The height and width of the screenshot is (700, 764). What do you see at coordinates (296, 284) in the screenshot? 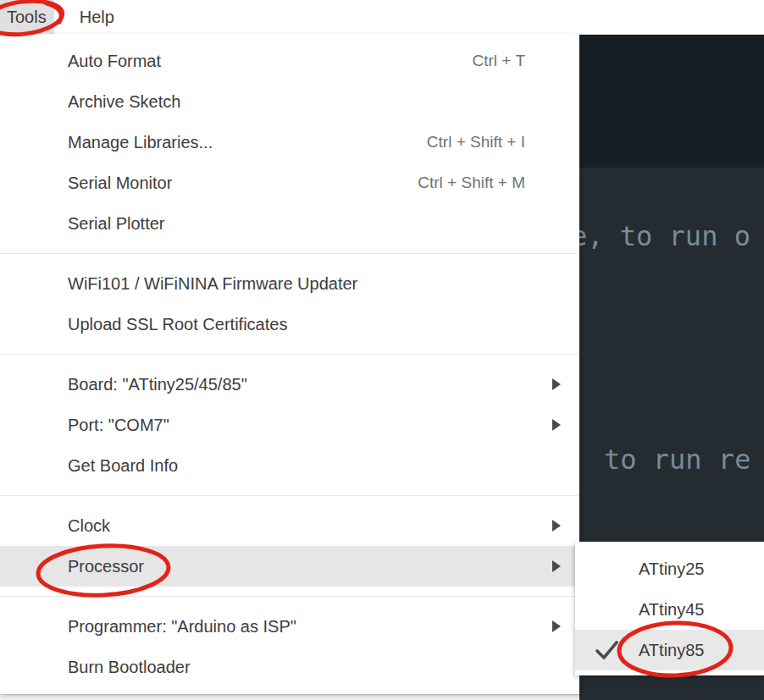
I see `menu-item-label: WiFi101 / WiFiNINA Firmware Updater` at bounding box center [296, 284].